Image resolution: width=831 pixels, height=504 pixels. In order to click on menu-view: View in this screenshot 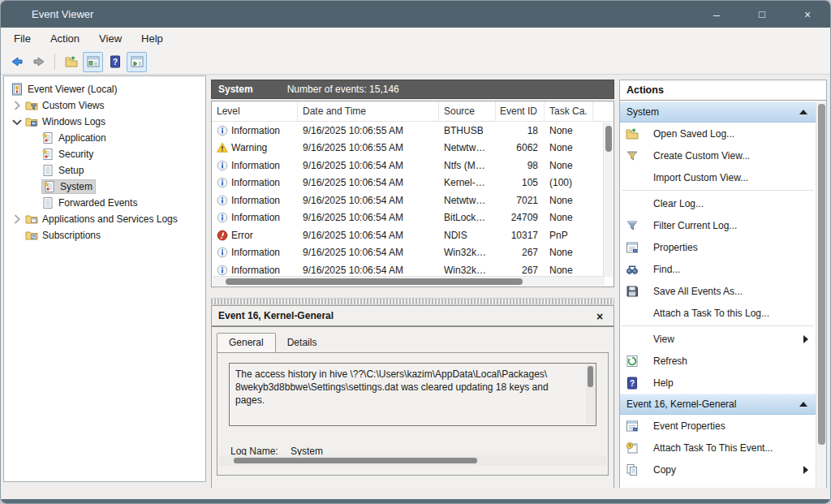, I will do `click(110, 39)`.